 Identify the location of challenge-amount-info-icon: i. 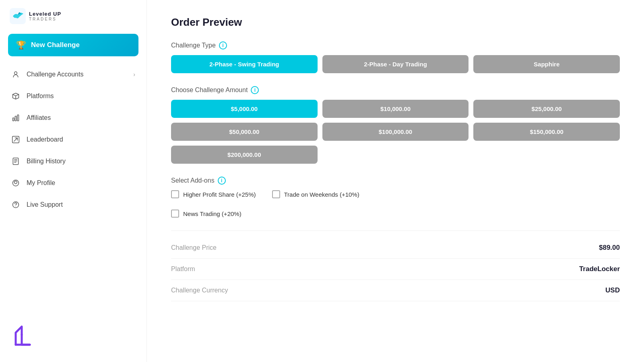
(255, 90).